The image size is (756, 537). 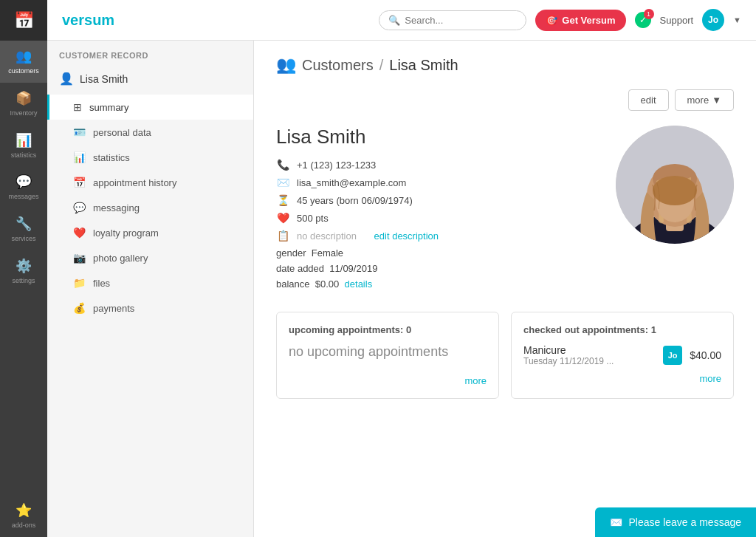 I want to click on addons-icon: ⭐, so click(x=24, y=510).